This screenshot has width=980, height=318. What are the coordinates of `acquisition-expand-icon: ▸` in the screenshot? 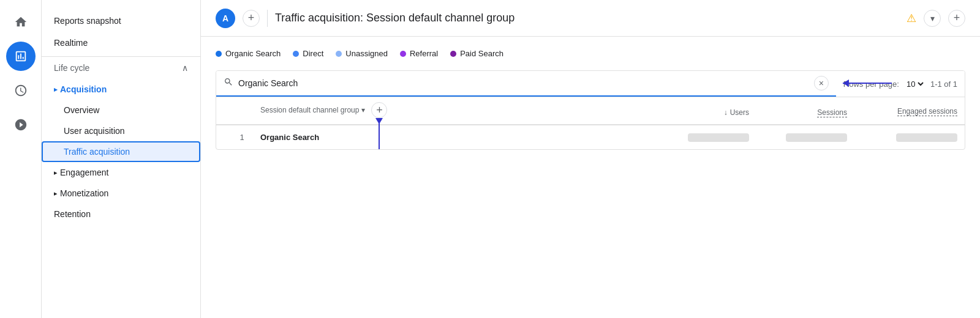 It's located at (56, 89).